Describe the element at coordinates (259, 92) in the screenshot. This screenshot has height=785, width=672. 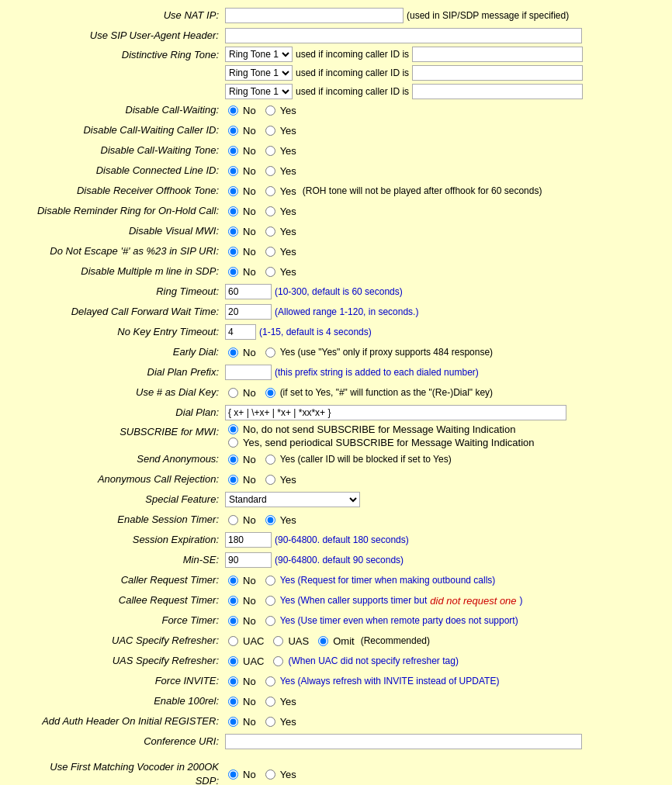
I see `ring-tone-select-3: Ring Tone 1Ring Tone 2Ring Tone 3Ring To…` at that location.